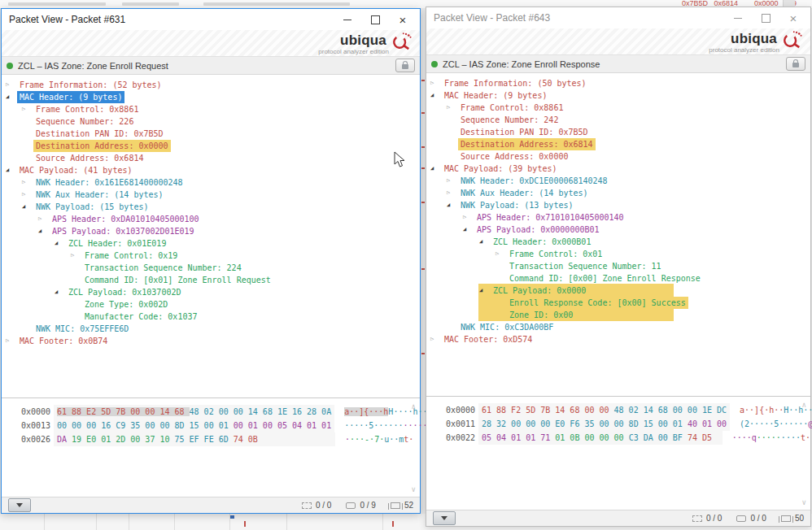 The image size is (812, 530). What do you see at coordinates (618, 267) in the screenshot?
I see `tree-item: Transaction Sequence Number: 11` at bounding box center [618, 267].